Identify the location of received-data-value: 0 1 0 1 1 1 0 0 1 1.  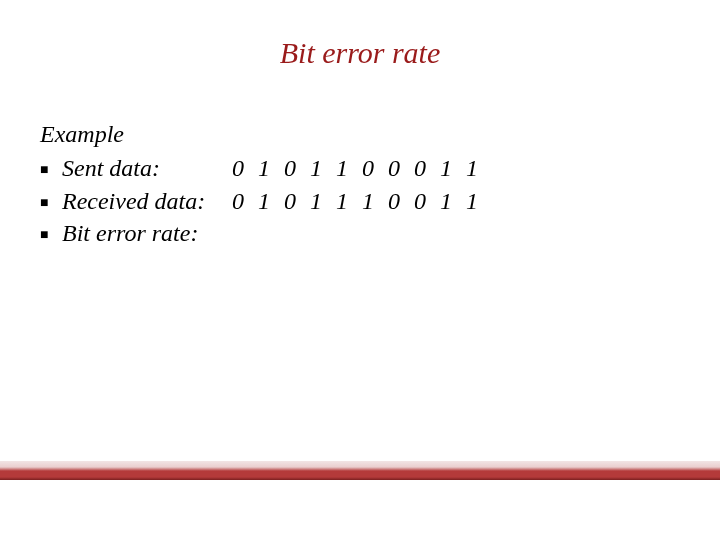
(357, 201).